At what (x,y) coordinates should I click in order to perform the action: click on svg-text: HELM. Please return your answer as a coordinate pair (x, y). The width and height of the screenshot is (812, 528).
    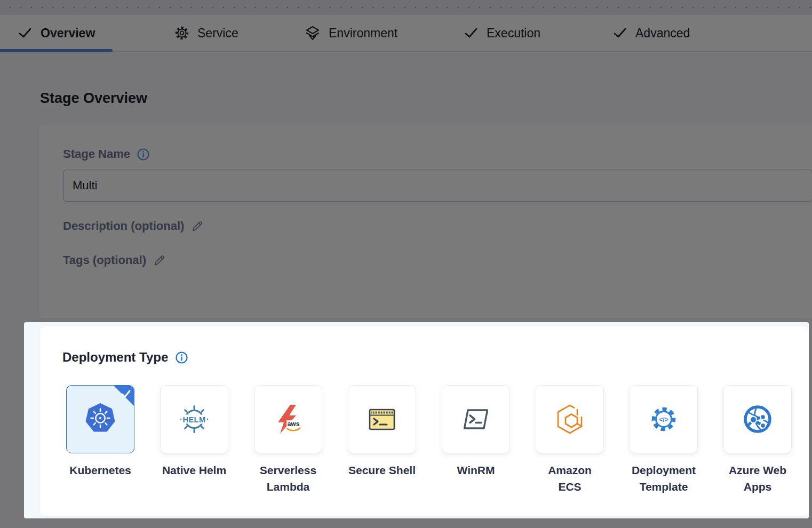
    Looking at the image, I should click on (194, 420).